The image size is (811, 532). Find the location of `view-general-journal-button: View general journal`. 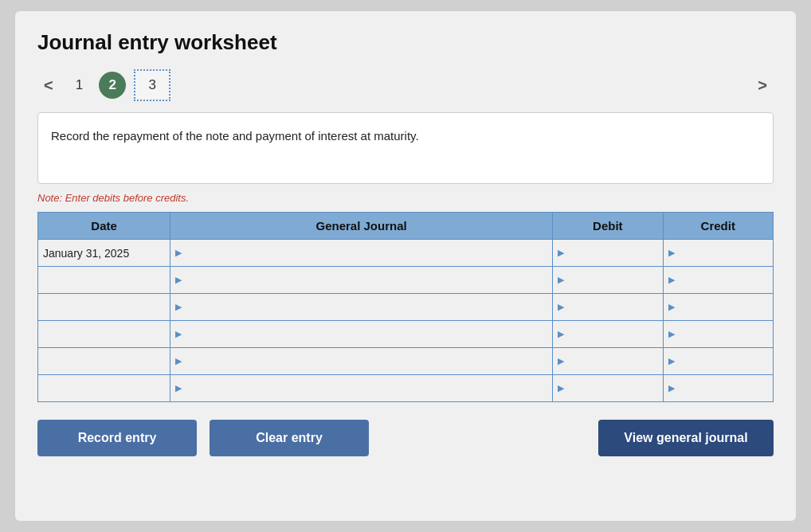

view-general-journal-button: View general journal is located at coordinates (686, 438).